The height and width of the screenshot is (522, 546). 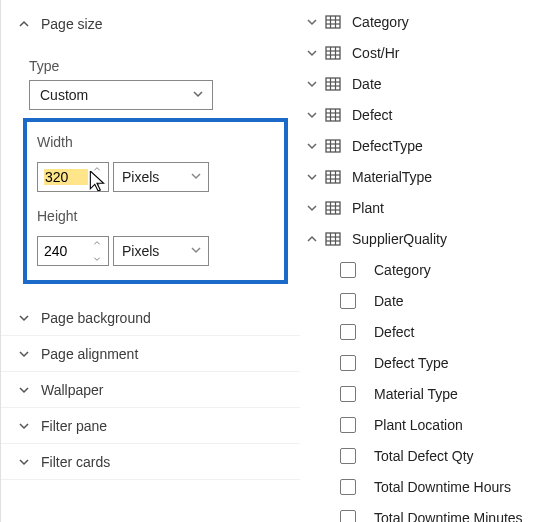 What do you see at coordinates (400, 239) in the screenshot?
I see `table-label: SupplierQuality` at bounding box center [400, 239].